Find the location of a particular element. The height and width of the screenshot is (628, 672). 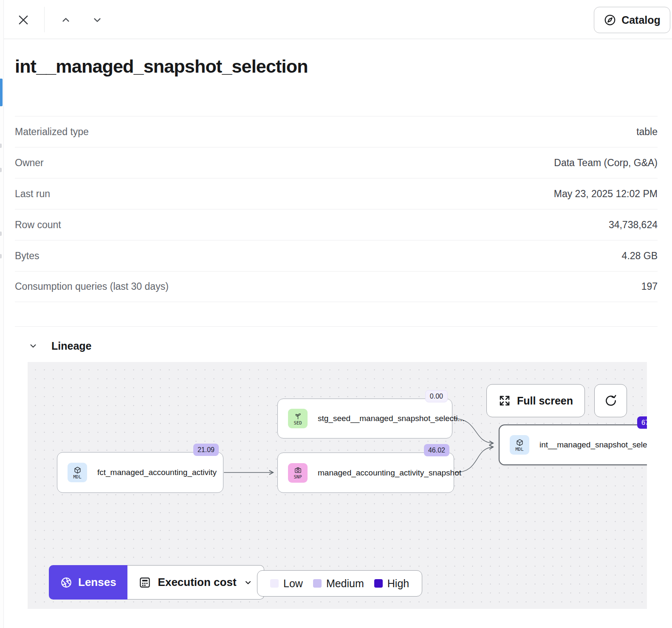

chevron-up-icon is located at coordinates (66, 20).